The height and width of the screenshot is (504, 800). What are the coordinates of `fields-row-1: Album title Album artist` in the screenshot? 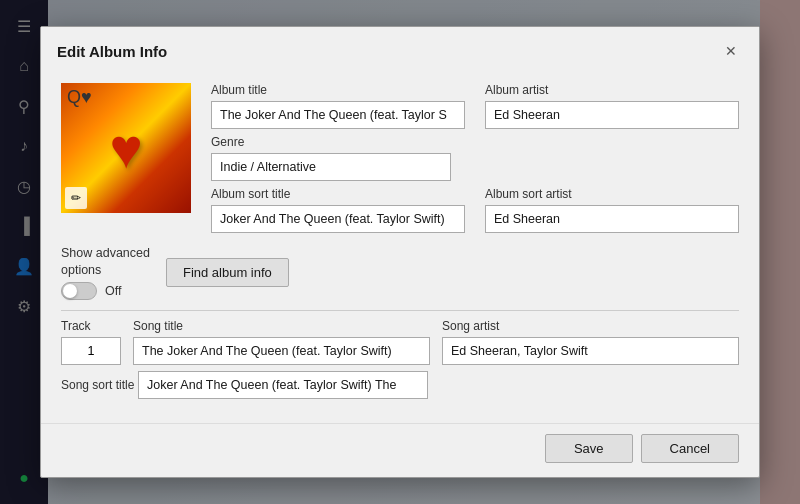 It's located at (475, 106).